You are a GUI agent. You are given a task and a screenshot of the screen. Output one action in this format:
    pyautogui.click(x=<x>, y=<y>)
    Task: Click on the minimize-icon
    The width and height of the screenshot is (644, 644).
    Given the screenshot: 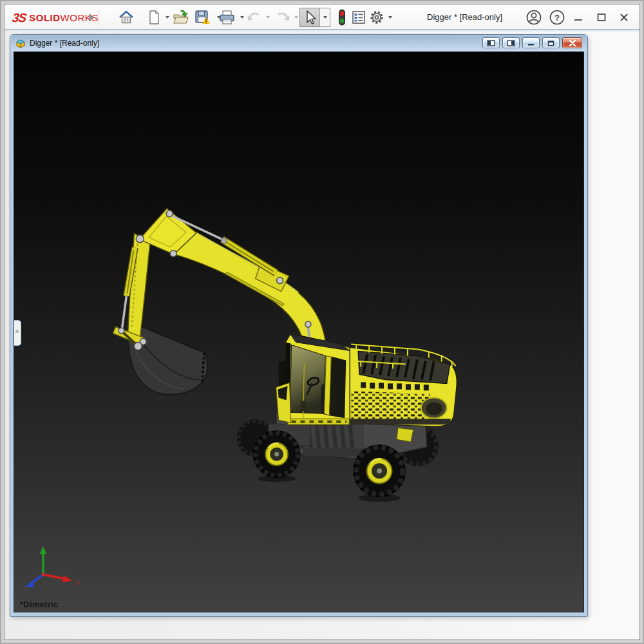 What is the action you would take?
    pyautogui.click(x=578, y=17)
    